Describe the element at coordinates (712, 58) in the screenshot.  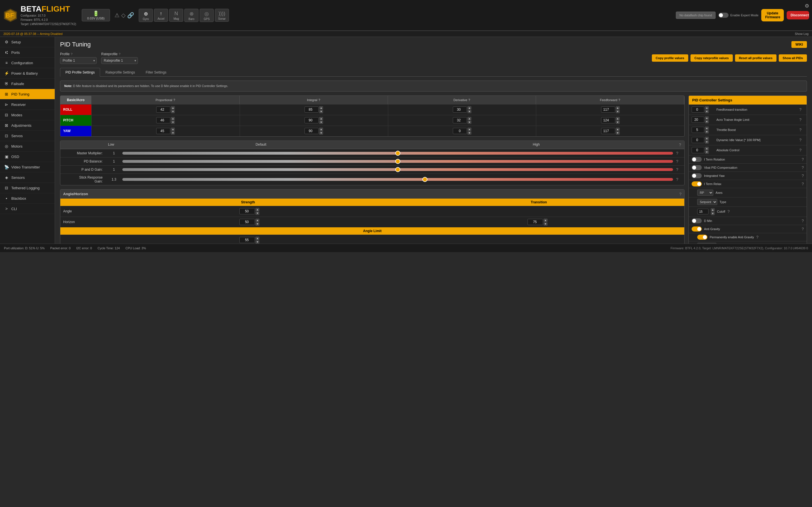
I see `copy-rateprofile-button: Copy rateprofile values` at that location.